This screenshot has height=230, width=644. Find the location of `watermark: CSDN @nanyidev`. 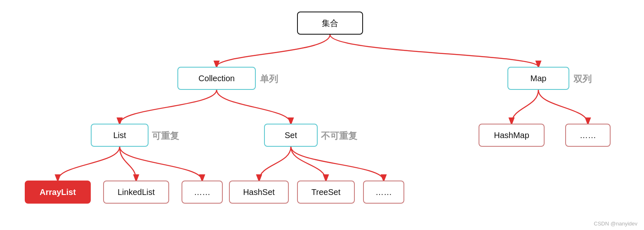

watermark: CSDN @nanyidev is located at coordinates (616, 223).